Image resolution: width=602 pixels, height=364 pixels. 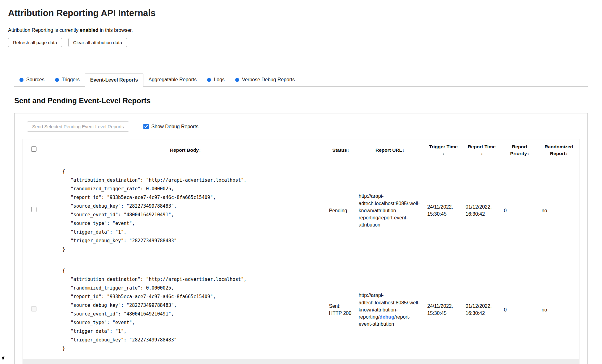 What do you see at coordinates (116, 30) in the screenshot?
I see `status-suffix: in this browser.` at bounding box center [116, 30].